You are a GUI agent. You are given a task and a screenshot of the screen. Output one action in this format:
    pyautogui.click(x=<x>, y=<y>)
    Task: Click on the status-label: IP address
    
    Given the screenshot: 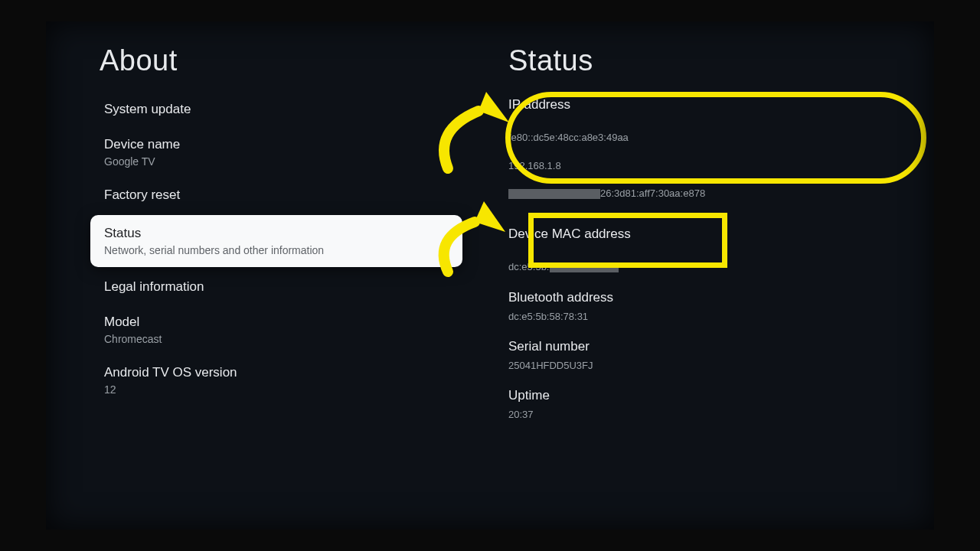 What is the action you would take?
    pyautogui.click(x=706, y=105)
    